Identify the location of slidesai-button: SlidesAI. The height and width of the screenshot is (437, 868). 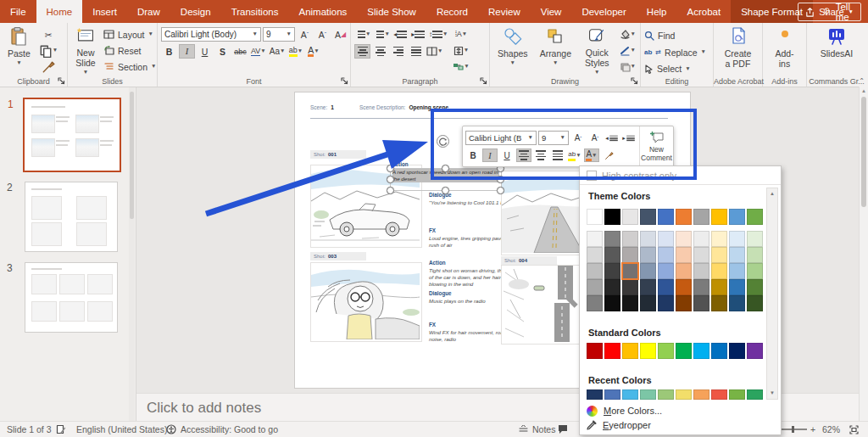
(837, 51).